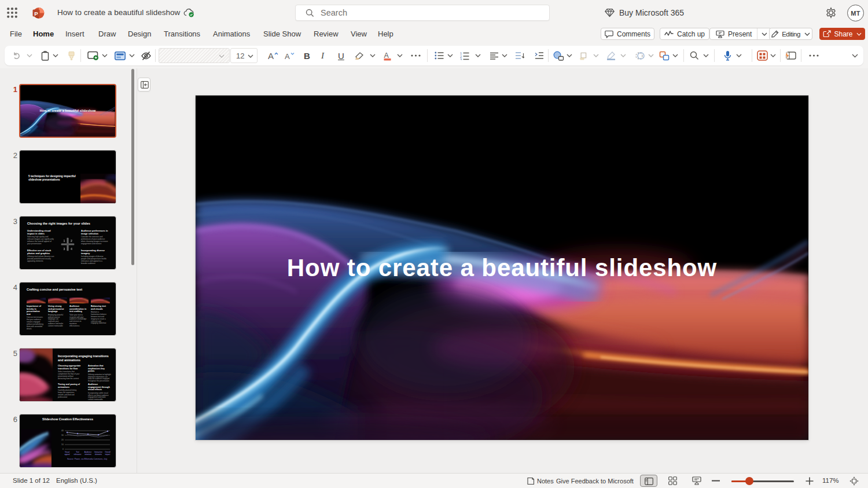 Image resolution: width=868 pixels, height=488 pixels. What do you see at coordinates (62, 435) in the screenshot?
I see `svg-text: 30` at bounding box center [62, 435].